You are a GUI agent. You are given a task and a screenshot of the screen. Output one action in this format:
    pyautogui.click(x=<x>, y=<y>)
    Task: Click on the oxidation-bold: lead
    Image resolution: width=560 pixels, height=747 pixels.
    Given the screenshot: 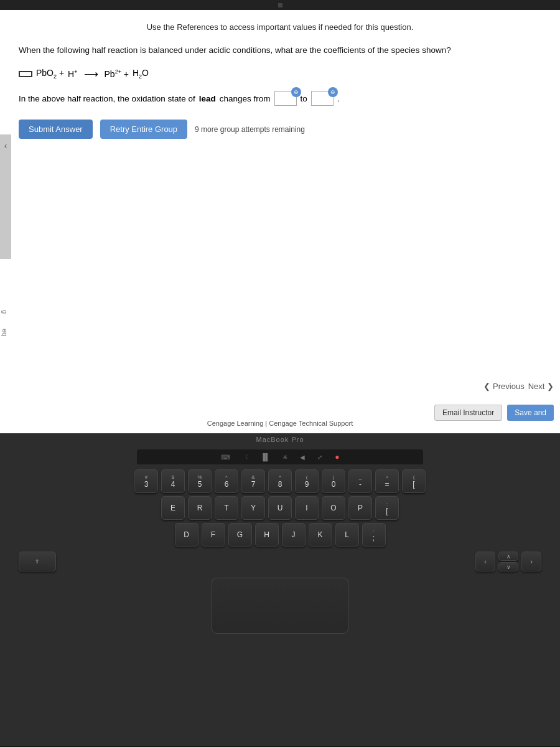 What is the action you would take?
    pyautogui.click(x=208, y=98)
    